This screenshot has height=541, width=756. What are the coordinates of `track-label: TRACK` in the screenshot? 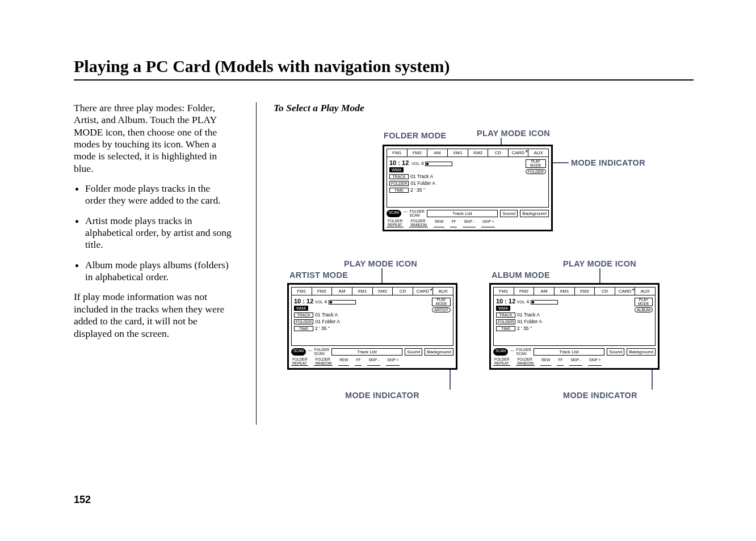 It's located at (399, 177).